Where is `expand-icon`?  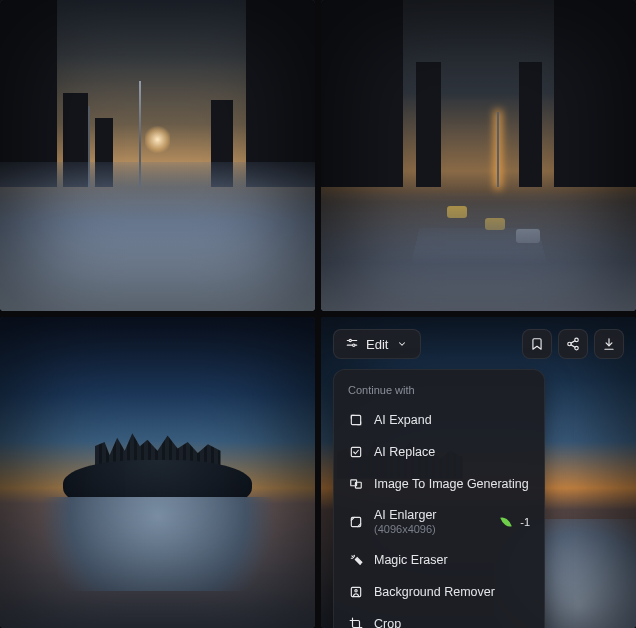 expand-icon is located at coordinates (356, 420).